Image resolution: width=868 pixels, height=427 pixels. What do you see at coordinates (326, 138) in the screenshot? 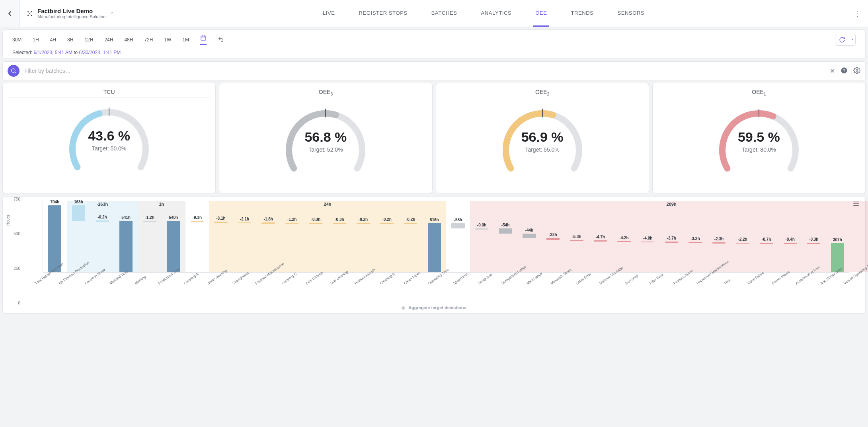
I see `gauge-oee3: OEE356.8 %Target: 52.0%` at bounding box center [326, 138].